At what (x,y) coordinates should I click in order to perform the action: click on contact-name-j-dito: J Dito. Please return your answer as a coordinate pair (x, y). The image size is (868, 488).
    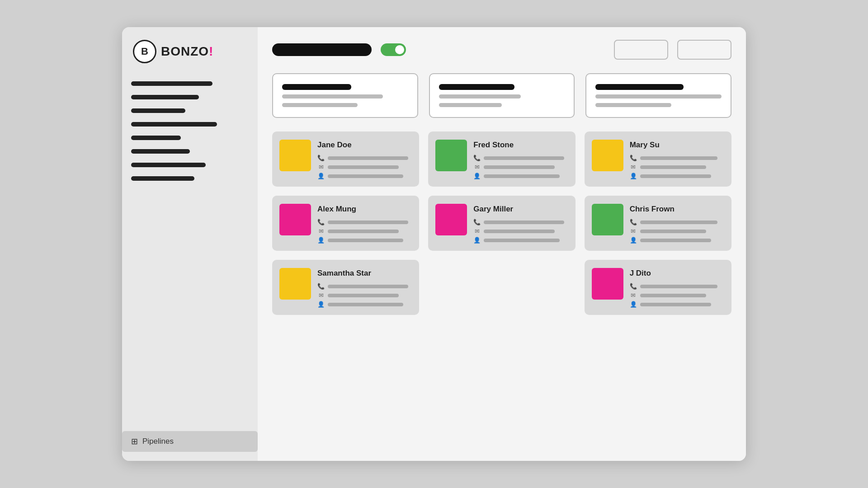
    Looking at the image, I should click on (677, 273).